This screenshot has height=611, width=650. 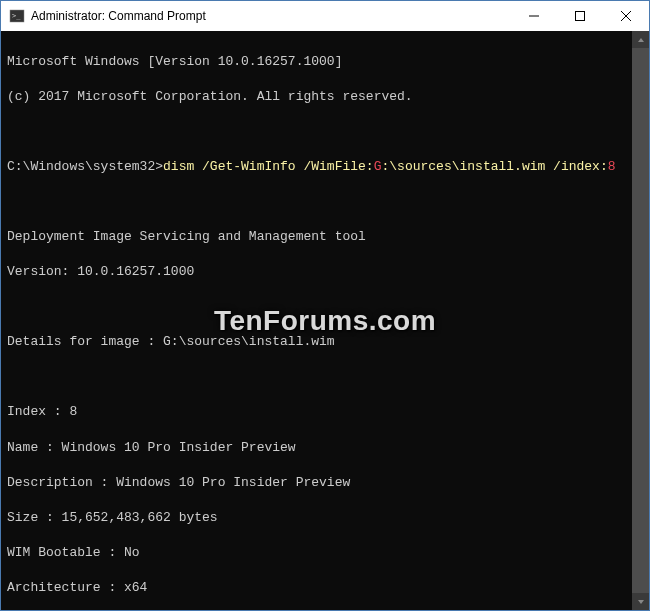 What do you see at coordinates (612, 166) in the screenshot?
I see `cmd-index-num: 8` at bounding box center [612, 166].